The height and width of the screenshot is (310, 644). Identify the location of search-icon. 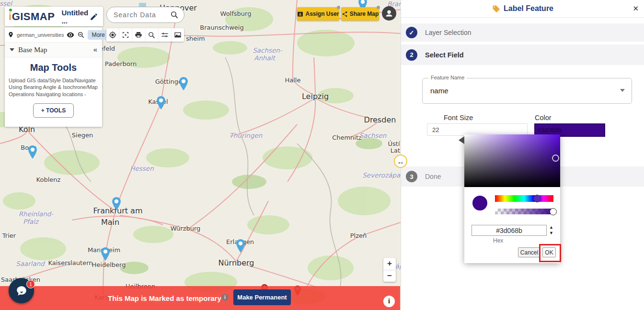
(174, 15).